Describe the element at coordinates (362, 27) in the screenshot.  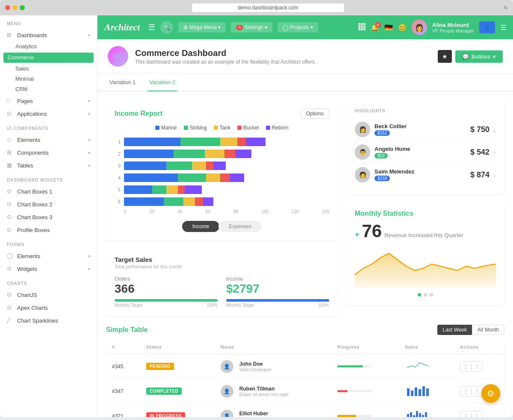
I see `grid-icon-button` at that location.